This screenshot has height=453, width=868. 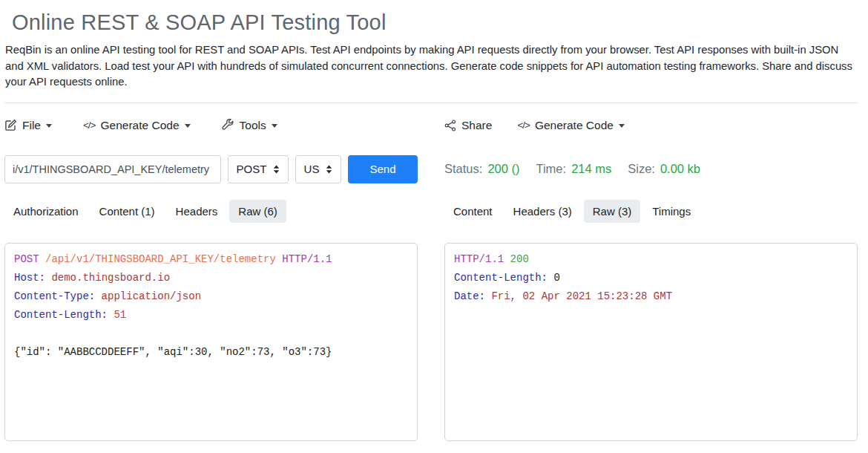 What do you see at coordinates (571, 126) in the screenshot?
I see `response-generate-code-menu: </> Generate Code` at bounding box center [571, 126].